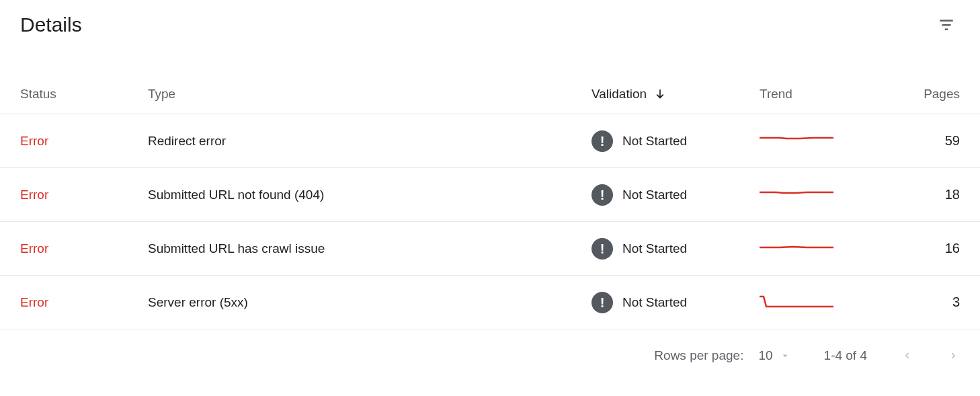  What do you see at coordinates (785, 356) in the screenshot?
I see `dropdown-arrow-icon` at bounding box center [785, 356].